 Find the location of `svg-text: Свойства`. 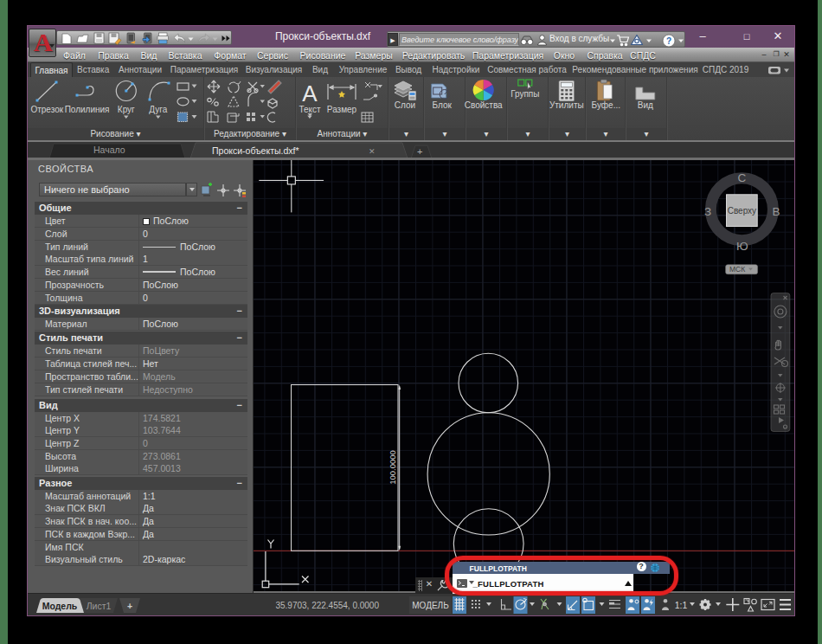

svg-text: Свойства is located at coordinates (484, 106).